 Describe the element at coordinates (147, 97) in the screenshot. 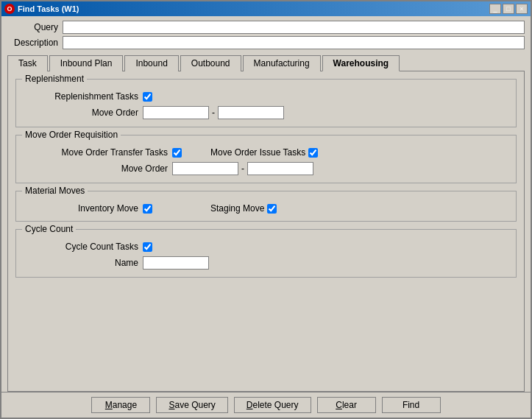

I see `replenishment-tasks-checkbox` at that location.